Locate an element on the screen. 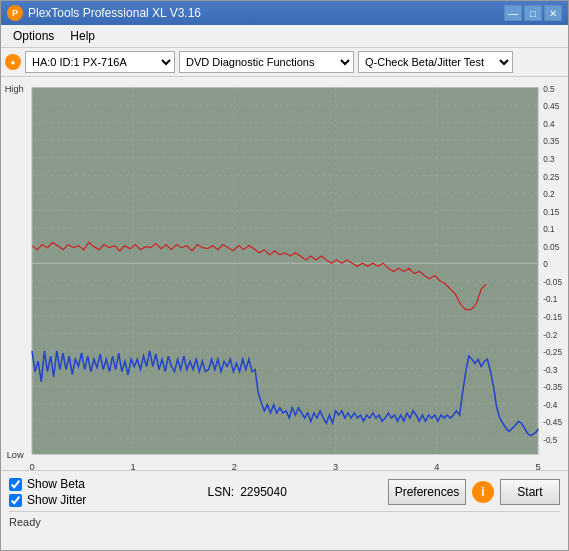 The image size is (569, 551). test-select: Q-Check Beta/Jitter Test is located at coordinates (436, 62).